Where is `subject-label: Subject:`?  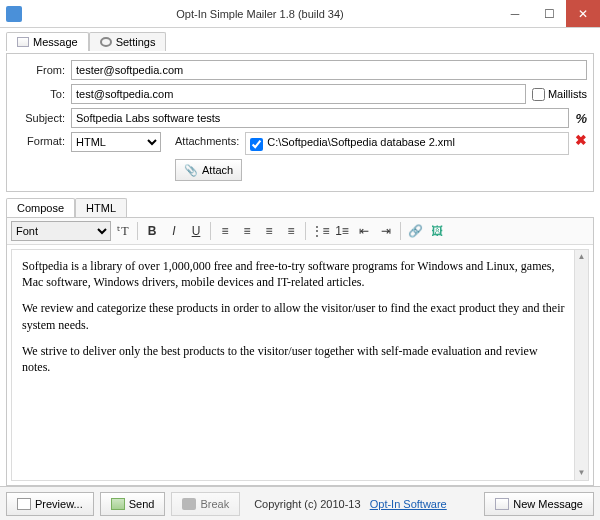 subject-label: Subject: is located at coordinates (42, 118).